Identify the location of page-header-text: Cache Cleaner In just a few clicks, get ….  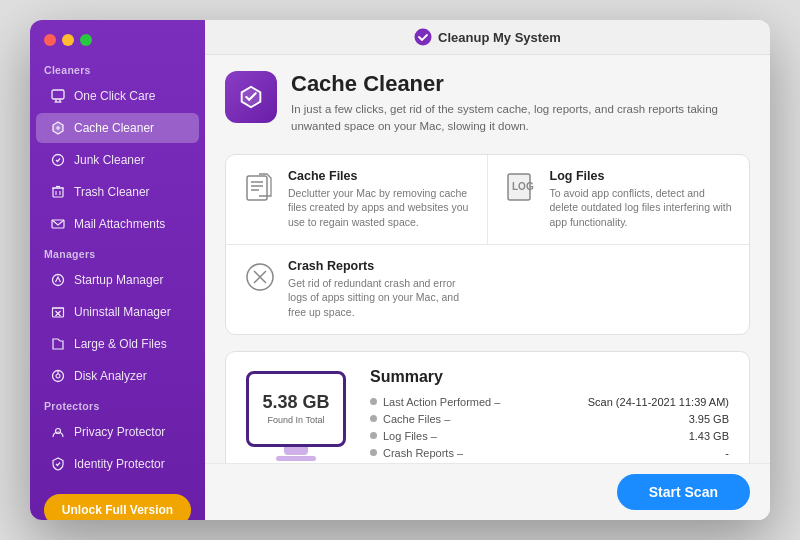
(520, 104).